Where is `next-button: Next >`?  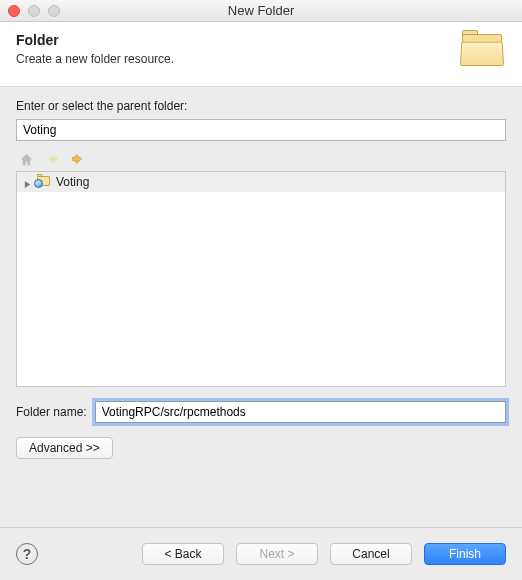 next-button: Next > is located at coordinates (277, 554).